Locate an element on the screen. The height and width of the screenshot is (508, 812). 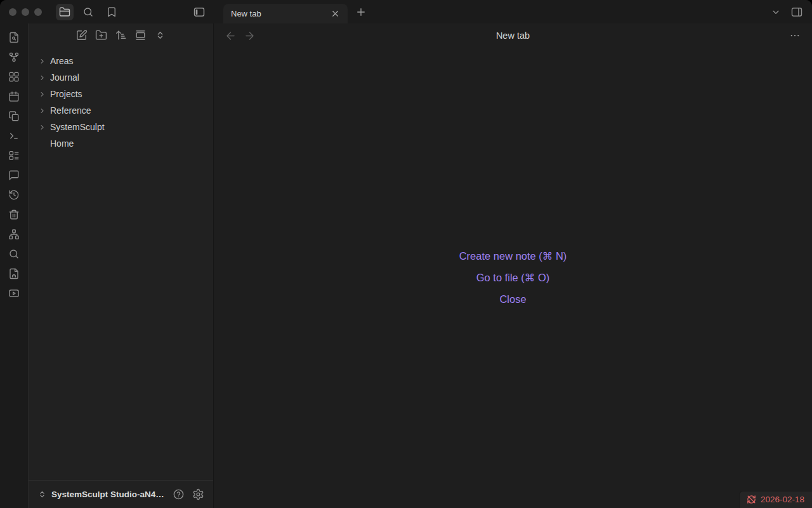
terminal-icon is located at coordinates (14, 136).